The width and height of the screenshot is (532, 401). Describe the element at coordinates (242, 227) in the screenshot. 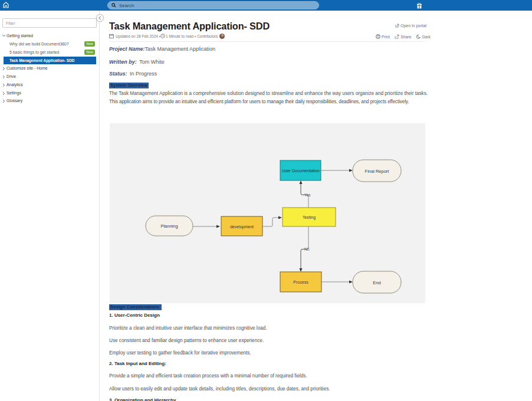

I see `svg-text: development` at that location.